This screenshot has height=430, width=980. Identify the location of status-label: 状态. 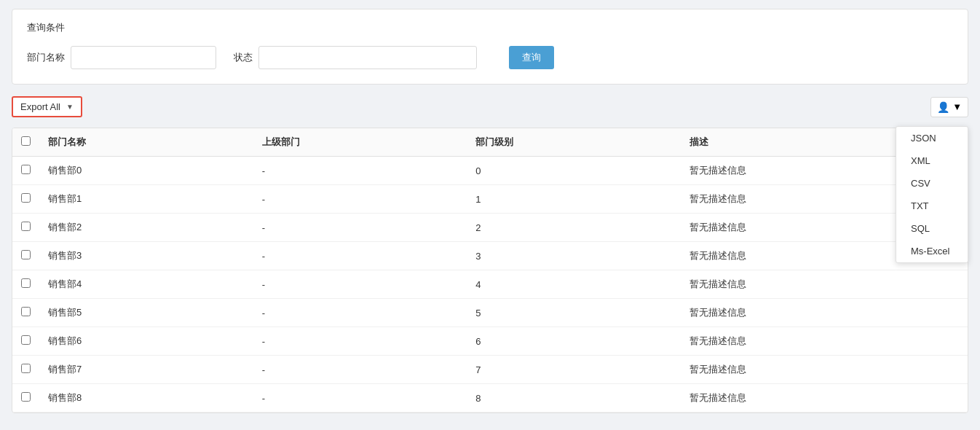
(243, 58).